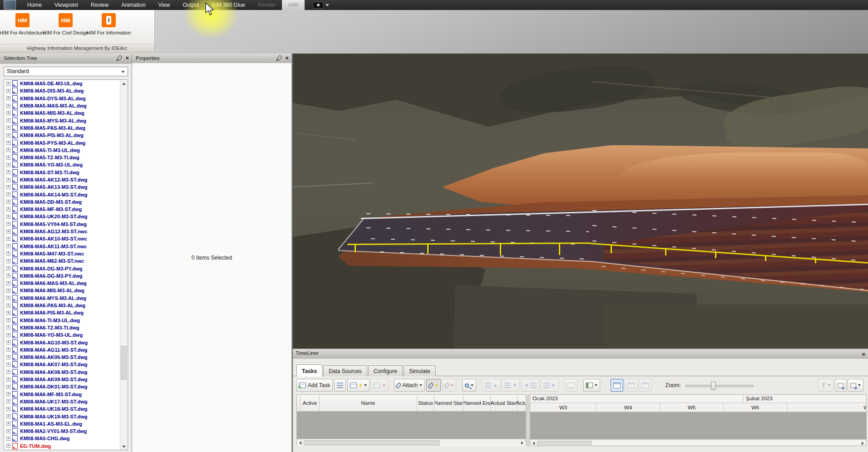 This screenshot has width=868, height=452. I want to click on menu-item: Render, so click(267, 5).